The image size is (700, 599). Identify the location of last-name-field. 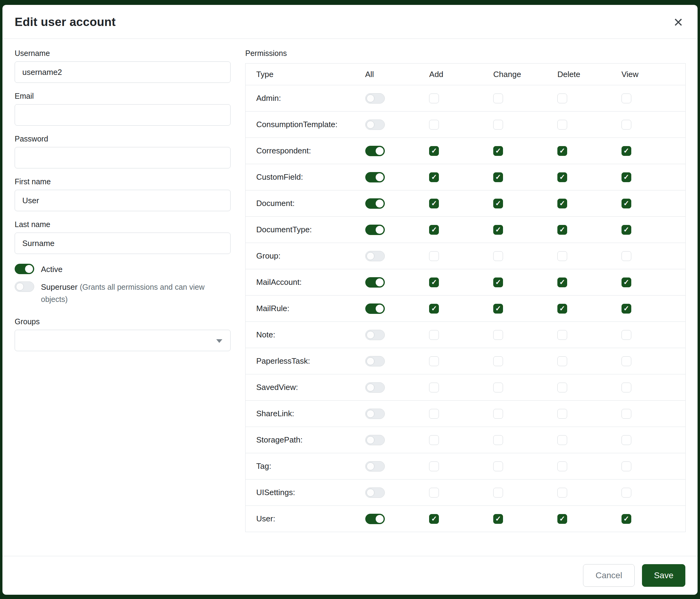
(123, 243).